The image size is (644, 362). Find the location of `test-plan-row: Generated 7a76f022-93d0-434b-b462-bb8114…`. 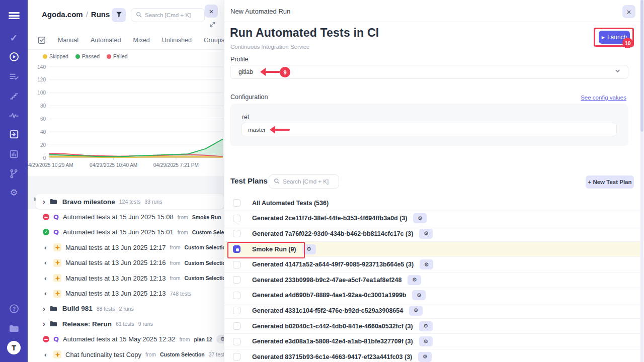

test-plan-row: Generated 7a76f022-93d0-434b-b462-bb8114… is located at coordinates (433, 234).